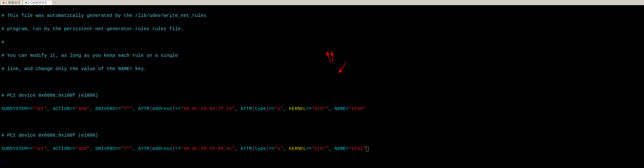  Describe the element at coordinates (38, 3) in the screenshot. I see `tab-label: 2 CentOS 6.5` at that location.